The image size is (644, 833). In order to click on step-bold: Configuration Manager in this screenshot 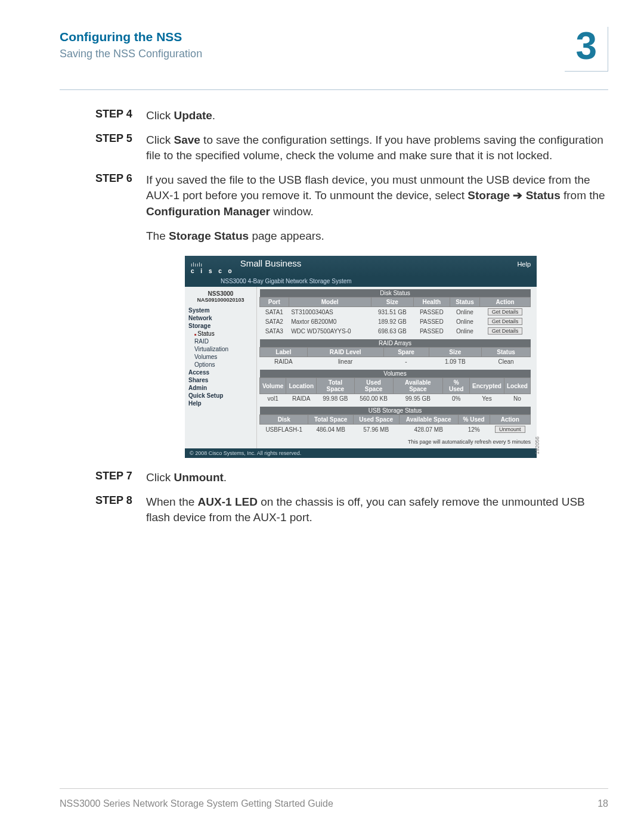, I will do `click(208, 211)`.